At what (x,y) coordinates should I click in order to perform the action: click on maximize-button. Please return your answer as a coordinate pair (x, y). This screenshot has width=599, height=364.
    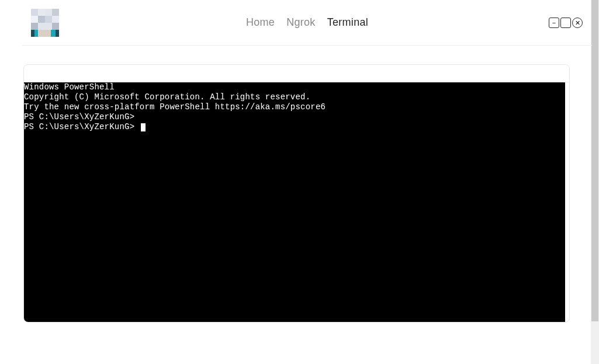
    Looking at the image, I should click on (566, 23).